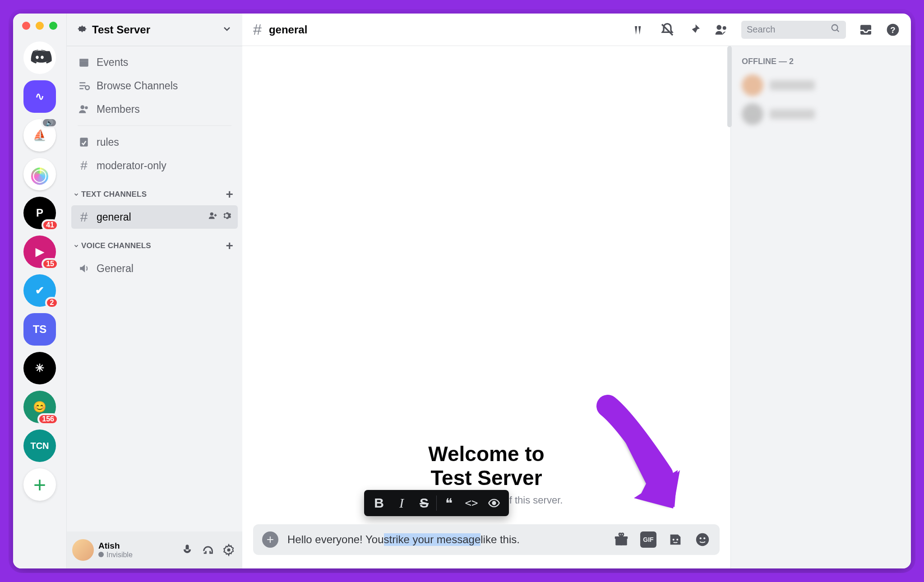 The width and height of the screenshot is (924, 582). I want to click on user-status: Invisible, so click(116, 555).